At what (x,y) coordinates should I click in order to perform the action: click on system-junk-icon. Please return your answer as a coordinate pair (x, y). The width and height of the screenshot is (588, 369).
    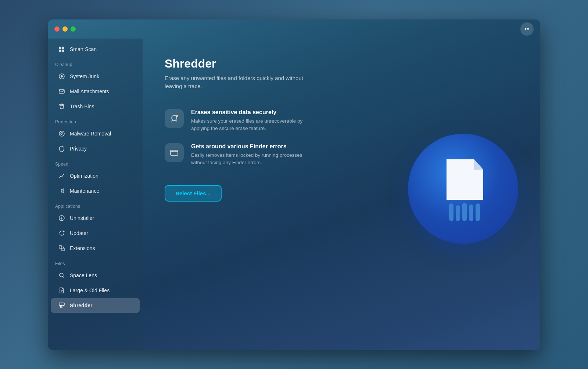
    Looking at the image, I should click on (62, 76).